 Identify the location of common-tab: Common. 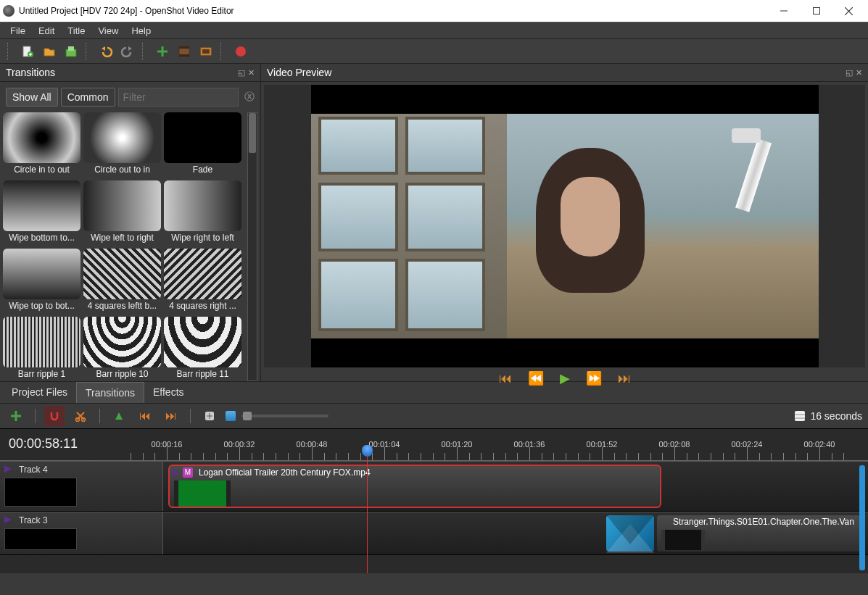
(88, 97).